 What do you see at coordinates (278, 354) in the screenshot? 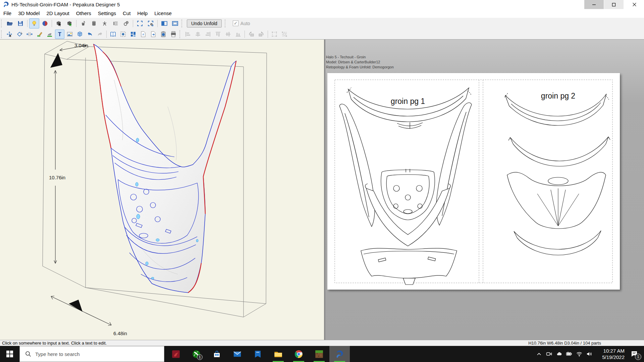
I see `taskbar-file-explorer` at bounding box center [278, 354].